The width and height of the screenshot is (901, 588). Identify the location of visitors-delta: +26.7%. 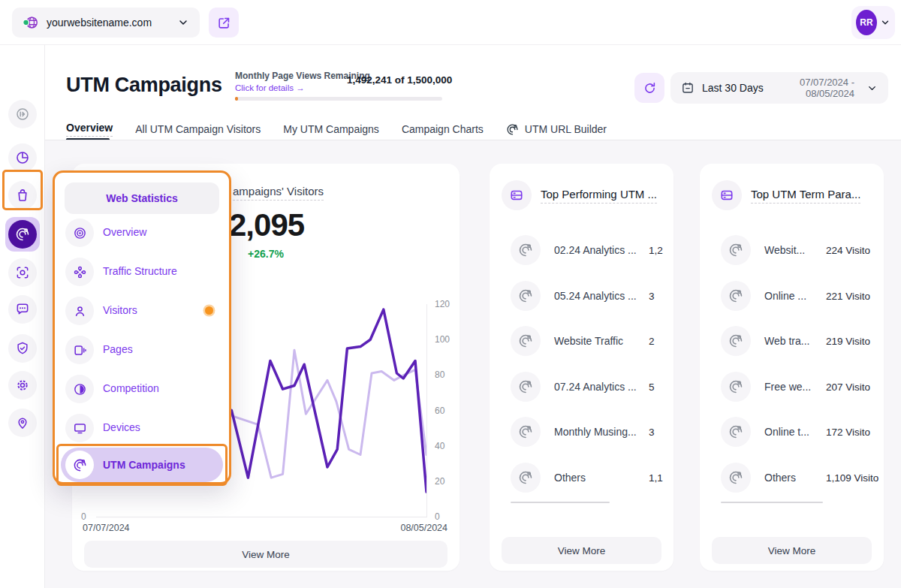
(266, 254).